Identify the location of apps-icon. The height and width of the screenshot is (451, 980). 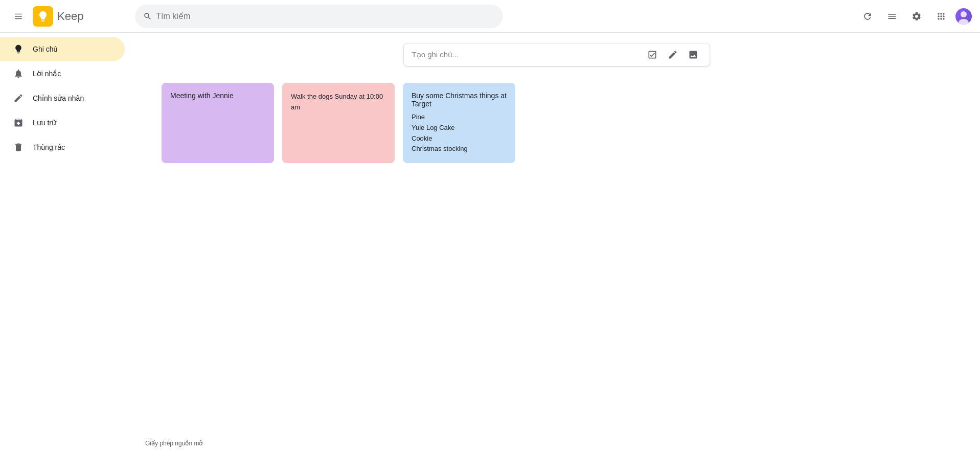
(941, 16).